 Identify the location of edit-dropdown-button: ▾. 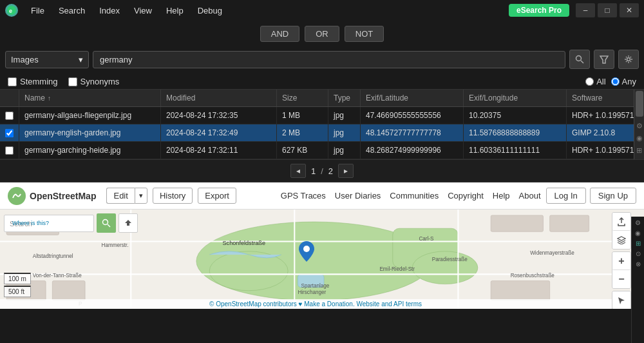
(141, 196).